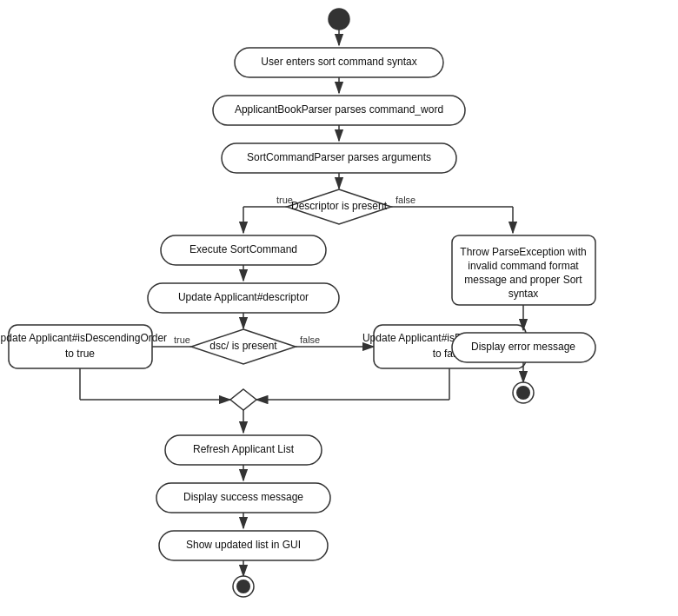 The width and height of the screenshot is (678, 616). Describe the element at coordinates (523, 347) in the screenshot. I see `display-error-label: Display error message` at that location.